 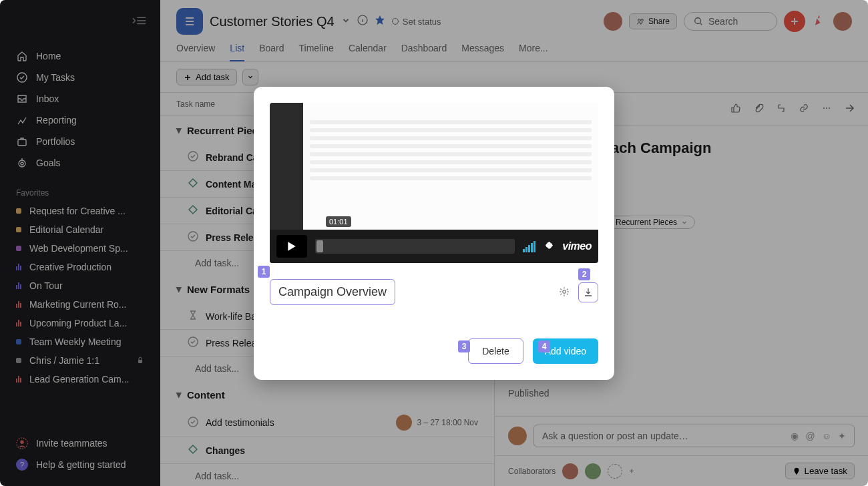 I want to click on video-duration: 01:01, so click(x=339, y=222).